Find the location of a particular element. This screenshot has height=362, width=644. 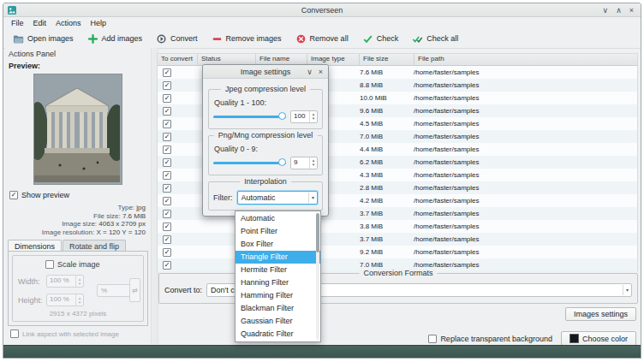

convert-label: Convert is located at coordinates (184, 39).